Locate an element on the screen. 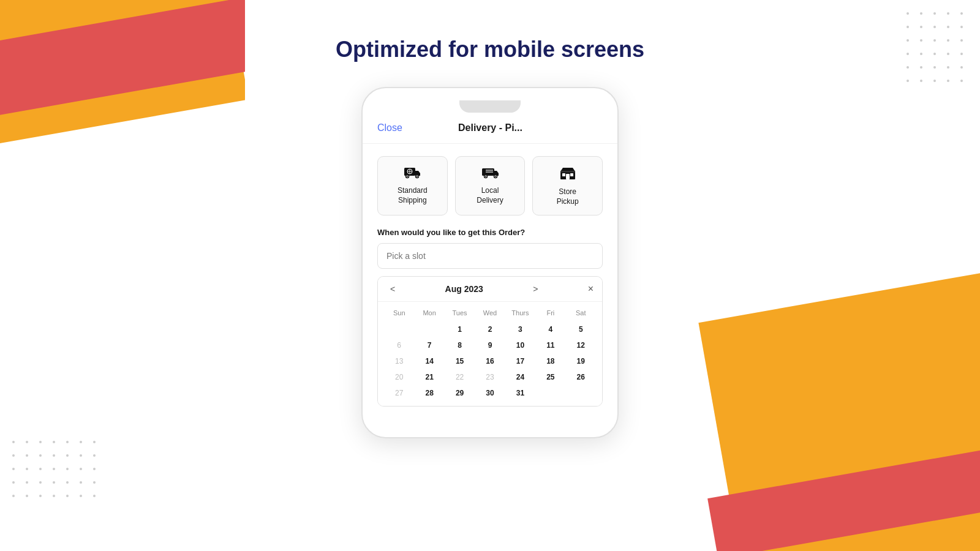 The width and height of the screenshot is (980, 551). page-title: Optimized for mobile screens is located at coordinates (490, 50).